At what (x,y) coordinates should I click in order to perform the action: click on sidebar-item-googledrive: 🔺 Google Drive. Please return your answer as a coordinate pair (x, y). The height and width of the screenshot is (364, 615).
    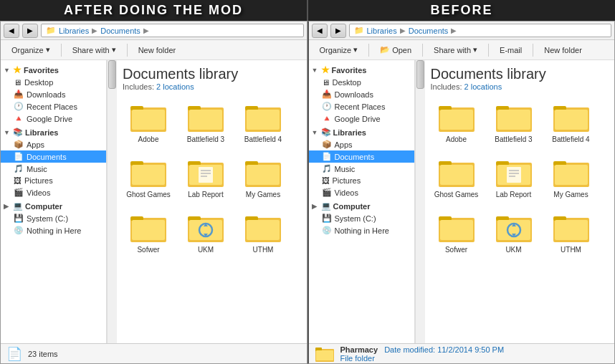
    Looking at the image, I should click on (53, 119).